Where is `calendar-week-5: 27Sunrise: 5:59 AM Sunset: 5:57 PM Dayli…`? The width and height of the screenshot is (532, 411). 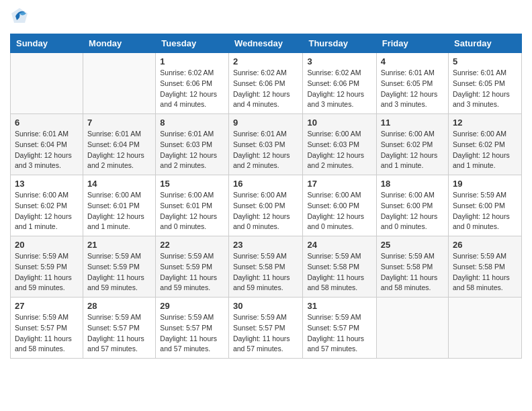 calendar-week-5: 27Sunrise: 5:59 AM Sunset: 5:57 PM Dayli… is located at coordinates (266, 328).